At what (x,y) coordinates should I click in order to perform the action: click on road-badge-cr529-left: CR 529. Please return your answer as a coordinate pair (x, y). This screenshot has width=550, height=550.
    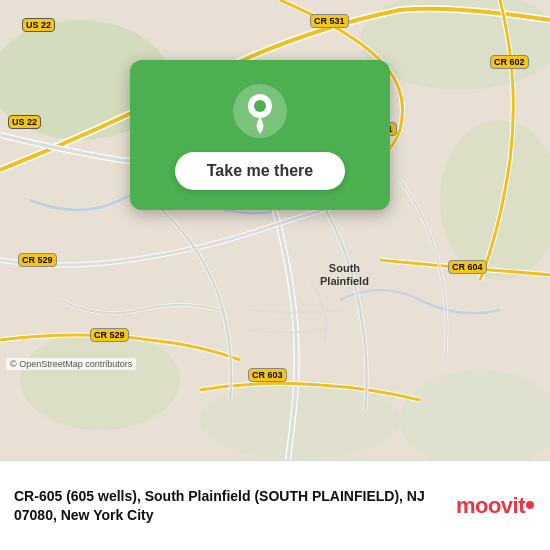
    Looking at the image, I should click on (38, 260).